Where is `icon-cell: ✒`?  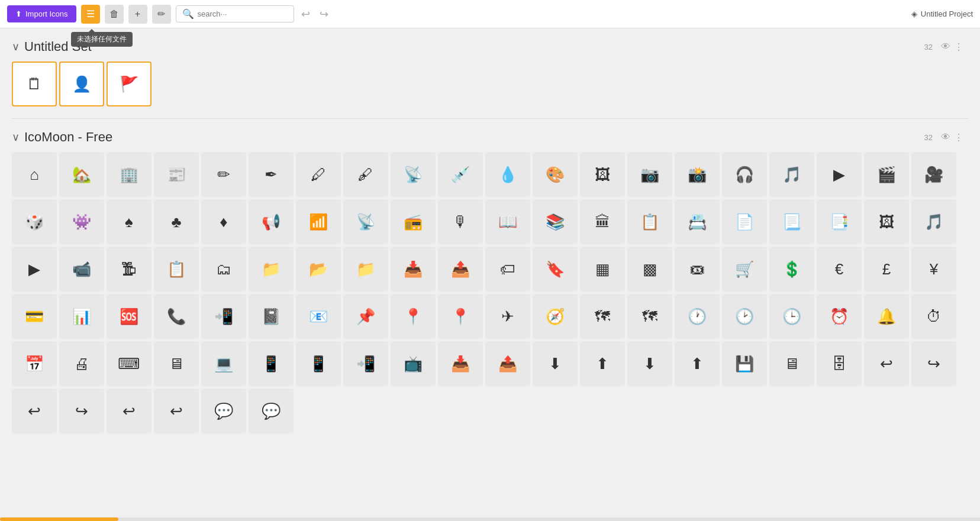 icon-cell: ✒ is located at coordinates (271, 174).